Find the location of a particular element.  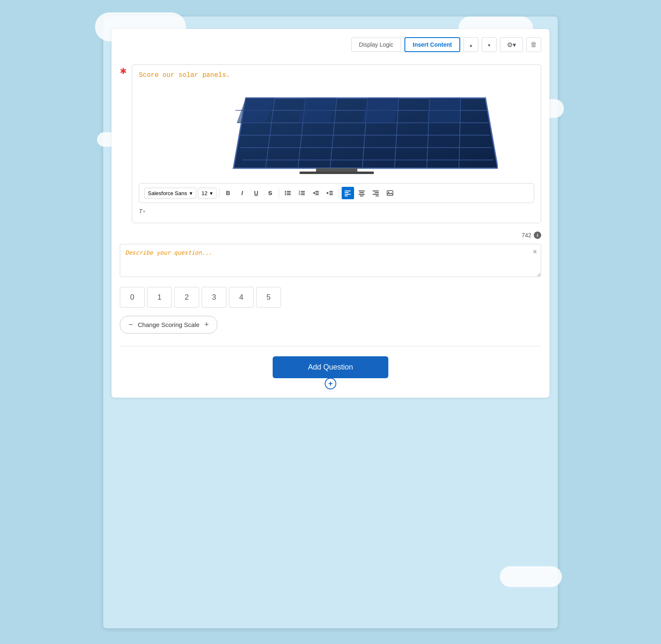

plus-icon: + is located at coordinates (207, 325).